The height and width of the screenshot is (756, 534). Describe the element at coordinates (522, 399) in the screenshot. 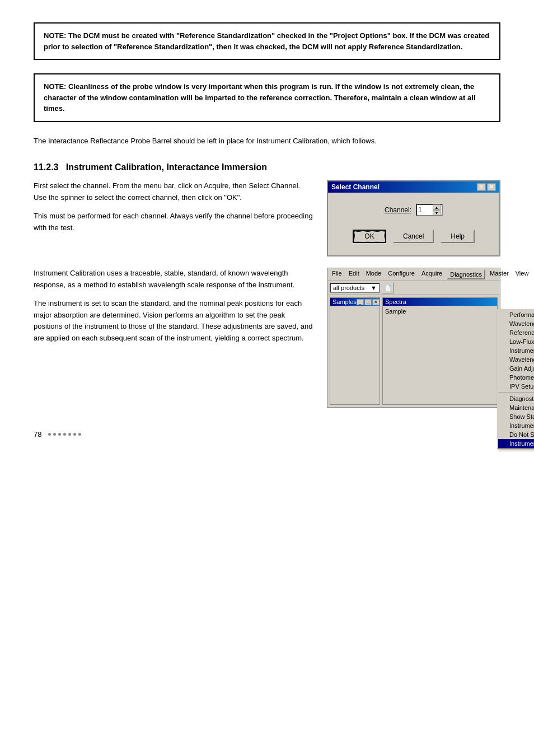

I see `ctx-diagnostic-db-label: Diagnostic Database` at that location.